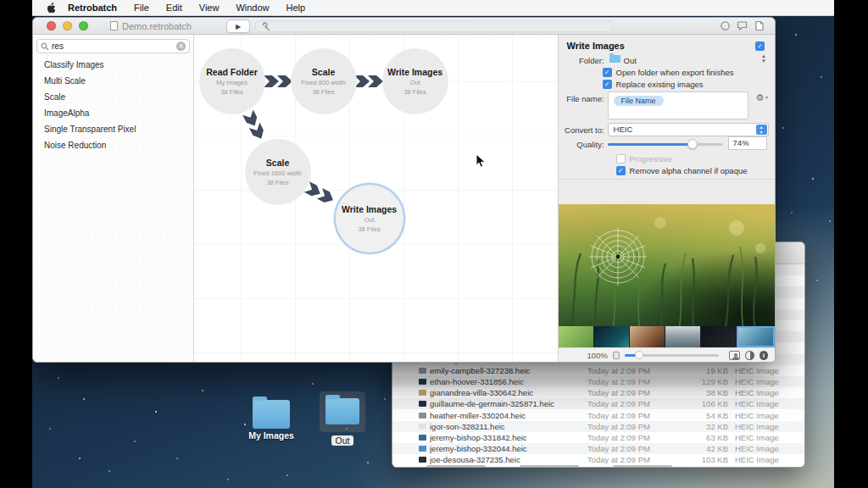  What do you see at coordinates (598, 415) in the screenshot?
I see `finder-row: heather-miller-330204.heicToday at 2:09 …` at bounding box center [598, 415].